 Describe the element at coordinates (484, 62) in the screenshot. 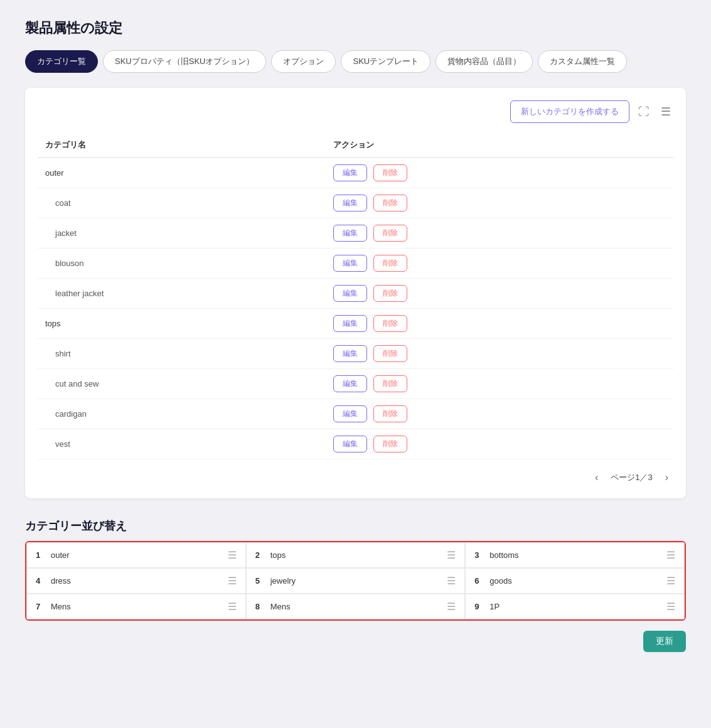

I see `tab-cargo: 貨物内容品（品目）` at that location.